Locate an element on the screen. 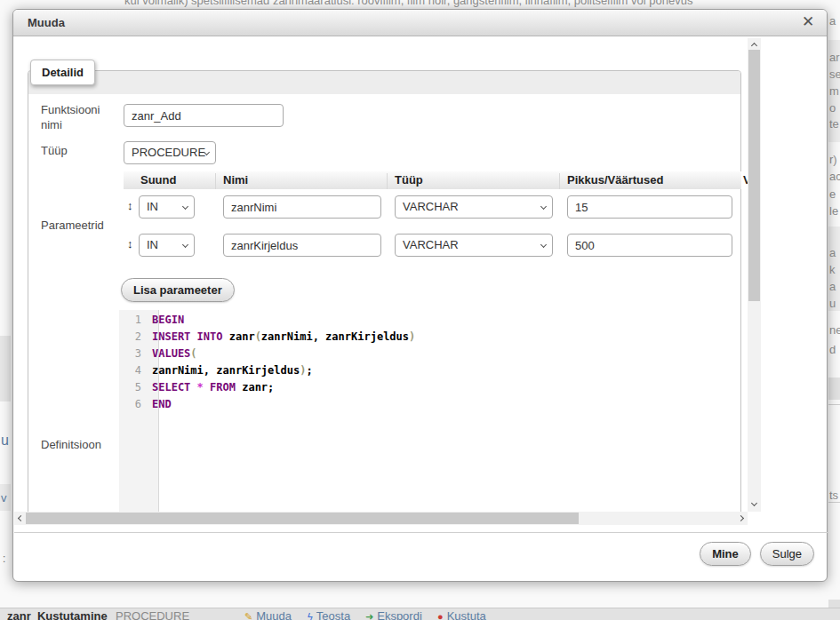 The width and height of the screenshot is (840, 620). pencil-icon: ✎ is located at coordinates (249, 616).